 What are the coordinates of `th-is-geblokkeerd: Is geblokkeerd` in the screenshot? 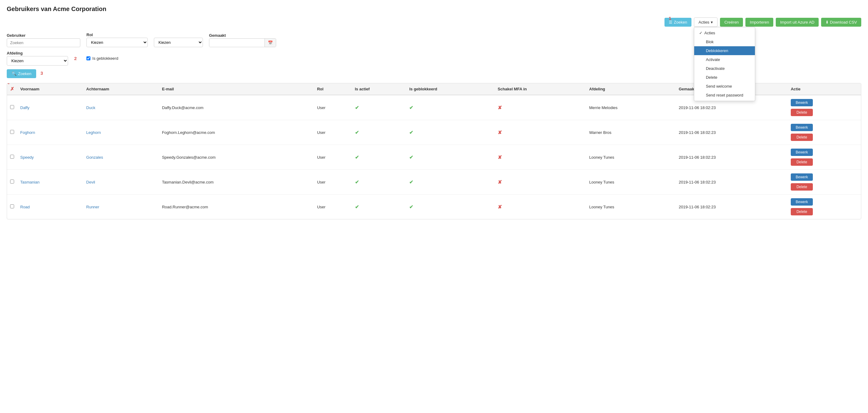 It's located at (450, 89).